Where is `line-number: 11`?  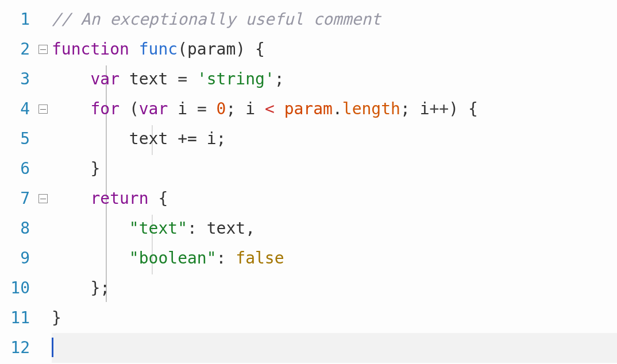
line-number: 11 is located at coordinates (17, 318).